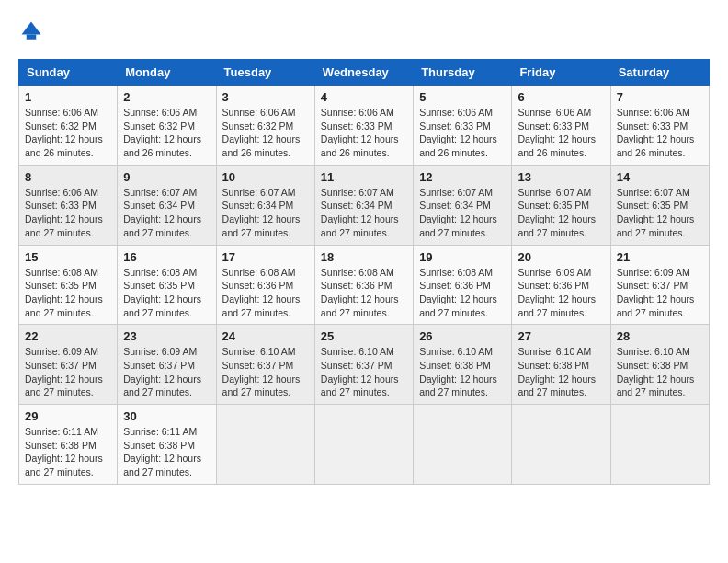 The image size is (728, 563). I want to click on day-number: 29, so click(68, 416).